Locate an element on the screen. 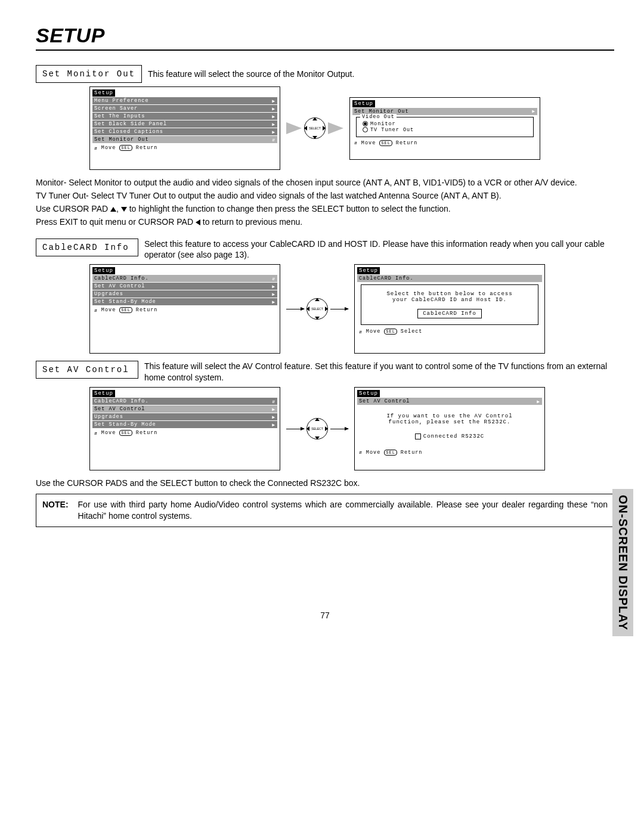 The width and height of the screenshot is (644, 833). desc-set-monitor-out: This feature will select the source of t… is located at coordinates (251, 74).